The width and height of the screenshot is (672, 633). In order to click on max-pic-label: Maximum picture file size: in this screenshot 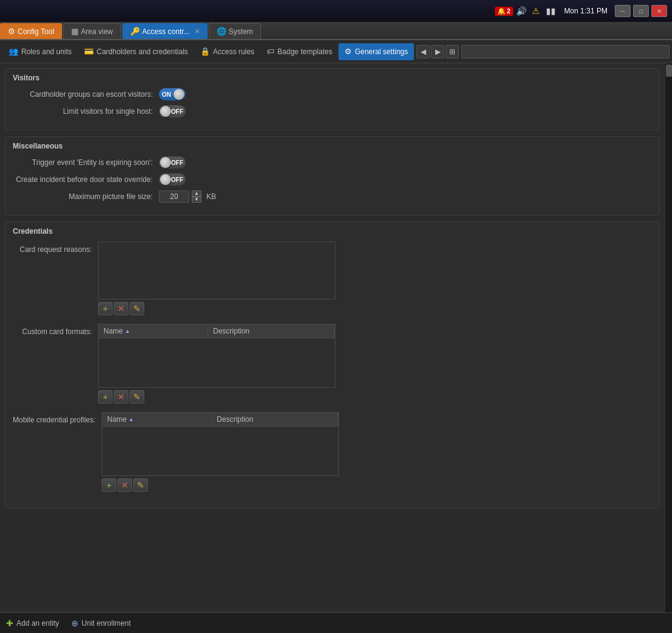, I will do `click(86, 197)`.